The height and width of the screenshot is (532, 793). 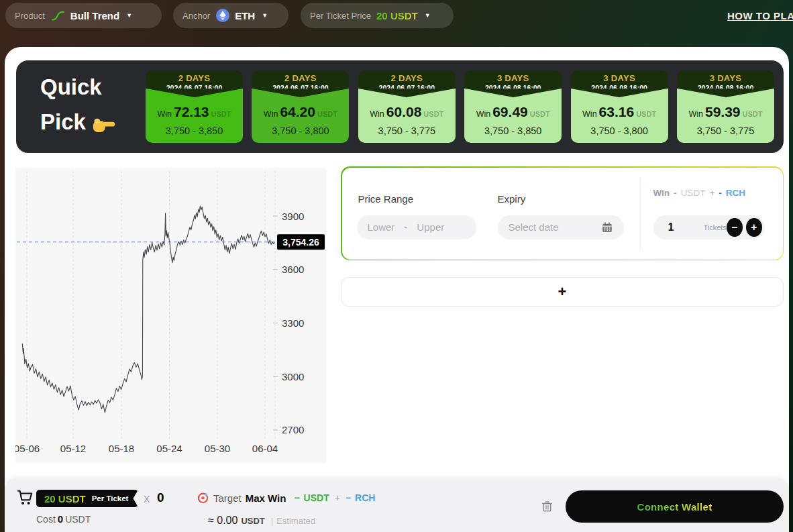 What do you see at coordinates (561, 227) in the screenshot?
I see `expiry-date-input: Select date` at bounding box center [561, 227].